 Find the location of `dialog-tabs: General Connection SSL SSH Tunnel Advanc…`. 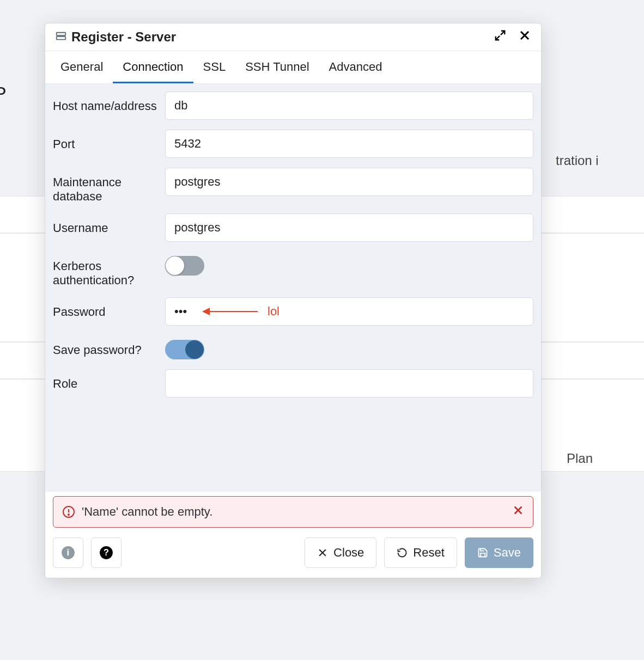

dialog-tabs: General Connection SSL SSH Tunnel Advanc… is located at coordinates (293, 68).